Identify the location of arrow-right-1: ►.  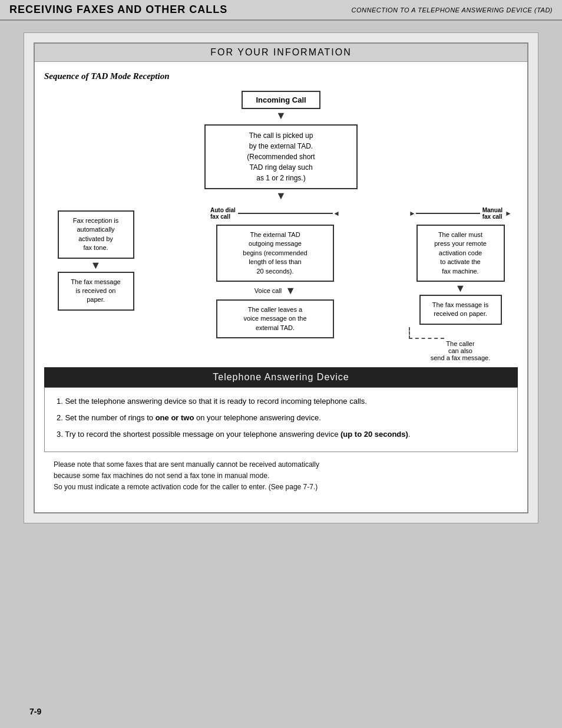
(412, 213).